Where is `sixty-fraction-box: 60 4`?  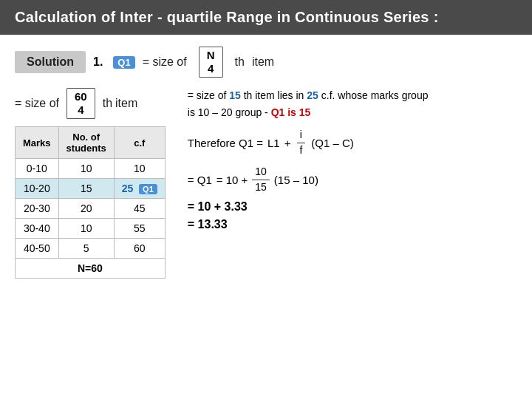
sixty-fraction-box: 60 4 is located at coordinates (81, 103).